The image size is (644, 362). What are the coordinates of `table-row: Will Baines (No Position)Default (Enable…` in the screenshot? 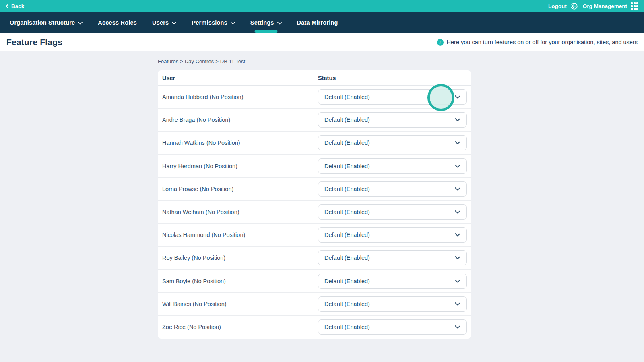 It's located at (314, 304).